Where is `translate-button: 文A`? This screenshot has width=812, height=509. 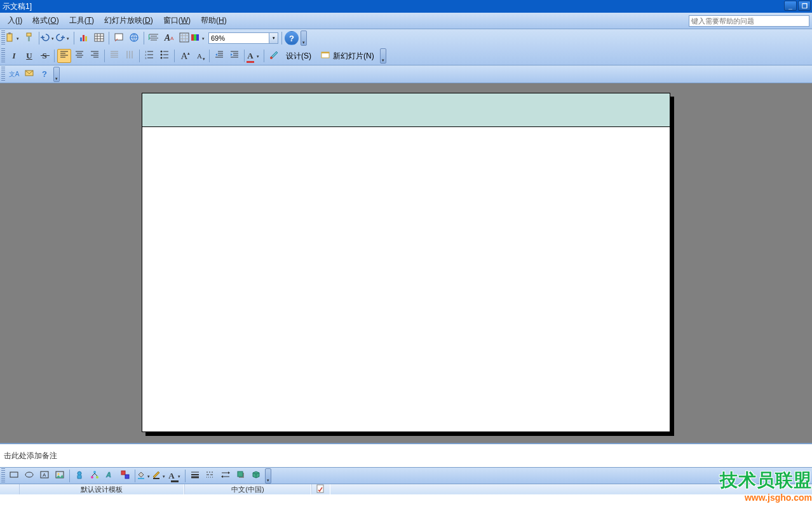 translate-button: 文A is located at coordinates (14, 74).